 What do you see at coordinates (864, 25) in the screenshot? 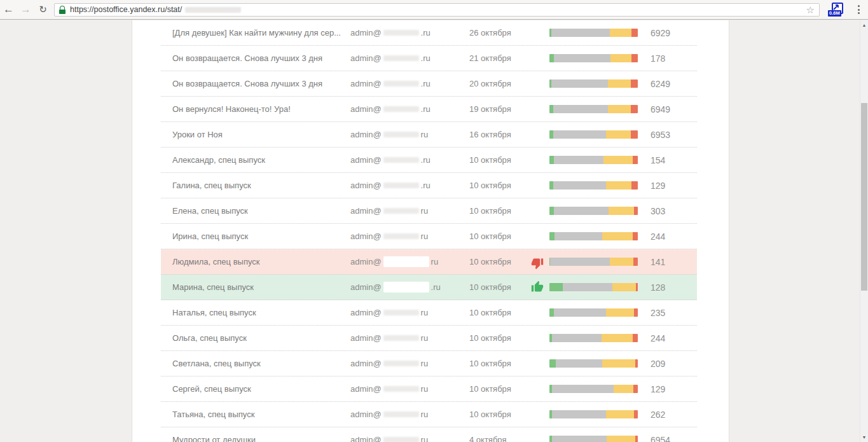
I see `scroll-up-icon: ▲` at bounding box center [864, 25].